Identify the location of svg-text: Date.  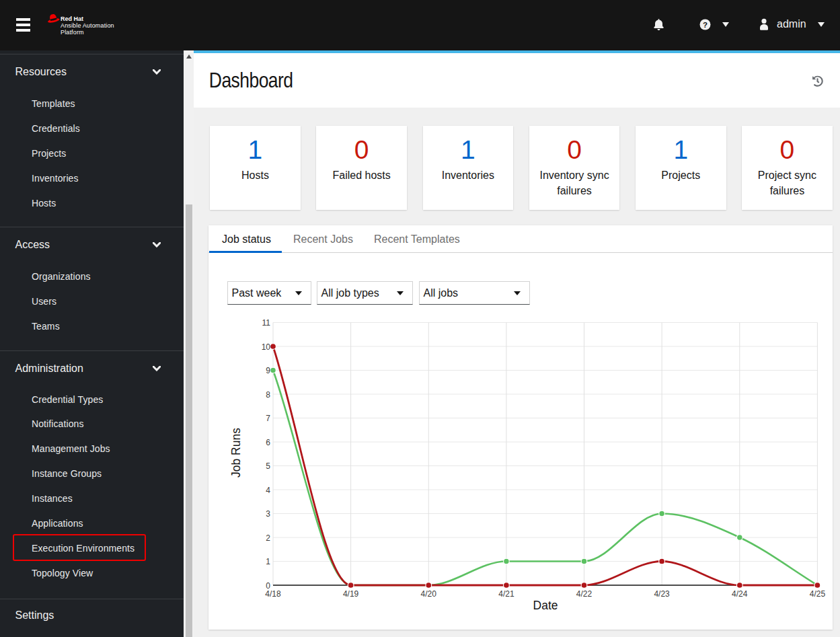
(546, 605).